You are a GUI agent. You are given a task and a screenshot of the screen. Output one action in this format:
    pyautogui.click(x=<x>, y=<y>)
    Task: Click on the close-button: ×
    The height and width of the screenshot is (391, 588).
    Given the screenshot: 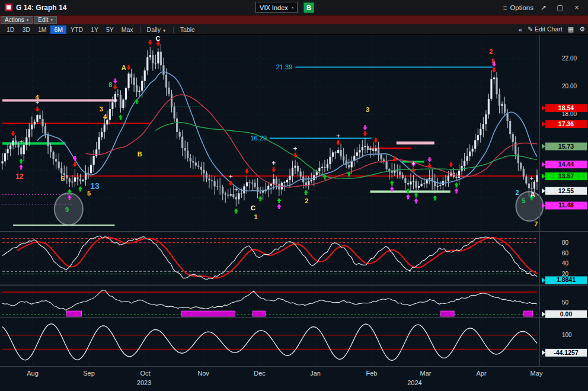 What is the action you would take?
    pyautogui.click(x=577, y=8)
    